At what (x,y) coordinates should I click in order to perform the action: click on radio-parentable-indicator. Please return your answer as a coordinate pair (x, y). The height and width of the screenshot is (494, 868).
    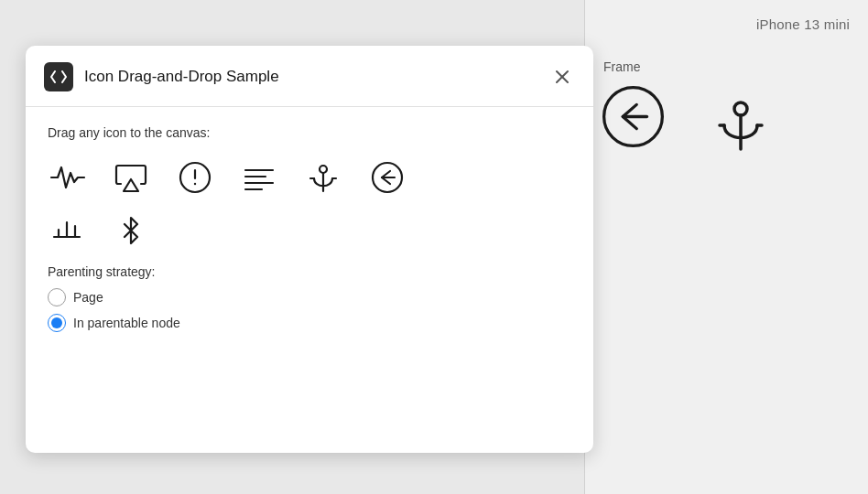
    Looking at the image, I should click on (57, 323).